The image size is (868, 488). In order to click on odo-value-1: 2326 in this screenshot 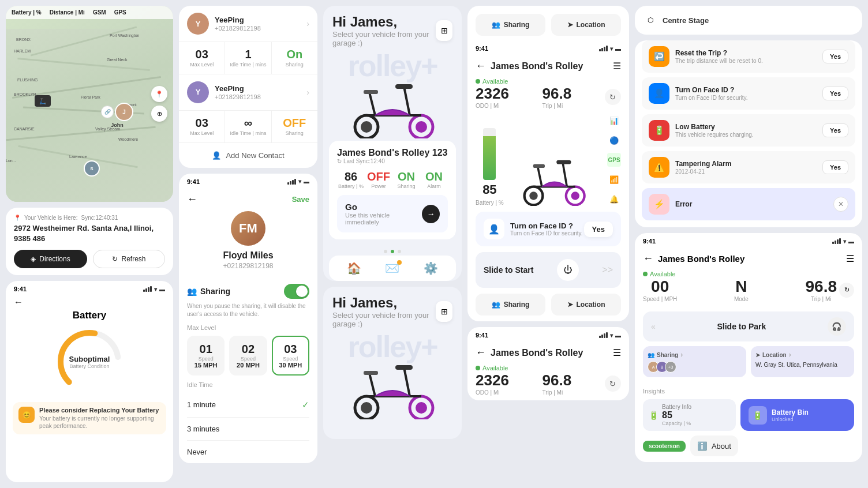, I will do `click(492, 93)`.